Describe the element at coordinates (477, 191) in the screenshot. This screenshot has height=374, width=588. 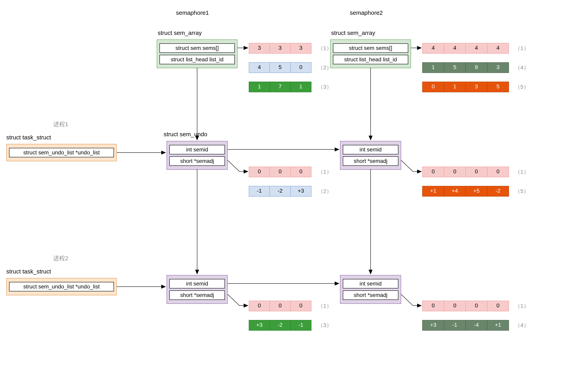
I see `cell: +5` at that location.